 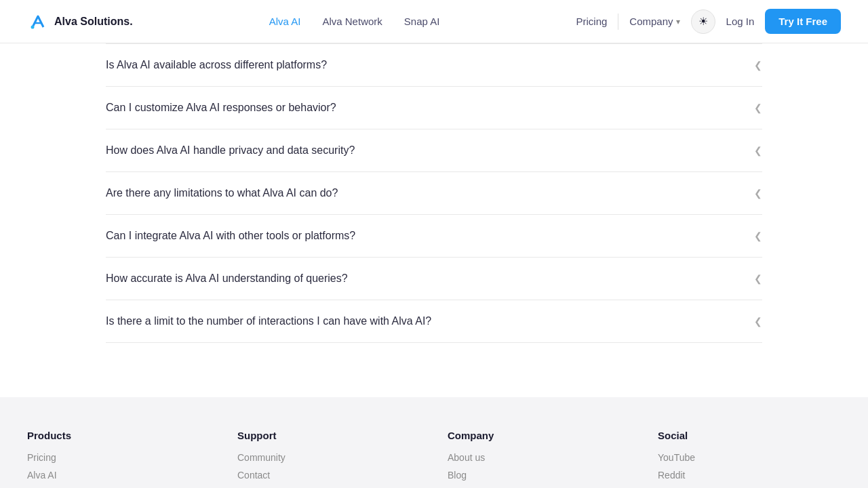 What do you see at coordinates (119, 475) in the screenshot?
I see `footer-alva-ai-link: Alva AI` at bounding box center [119, 475].